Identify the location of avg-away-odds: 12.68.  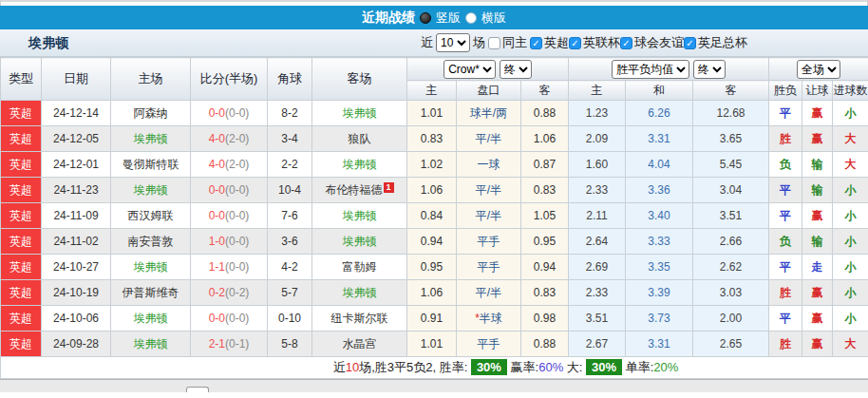
(731, 114).